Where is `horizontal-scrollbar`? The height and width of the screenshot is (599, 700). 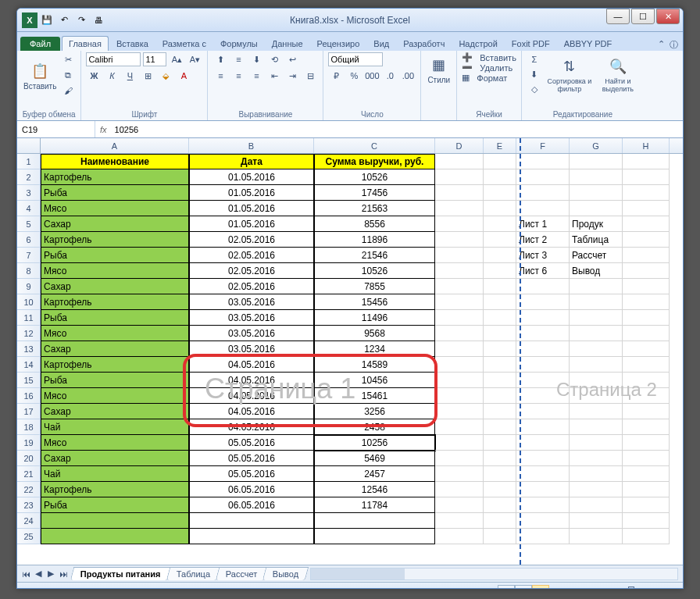 horizontal-scrollbar is located at coordinates (494, 574).